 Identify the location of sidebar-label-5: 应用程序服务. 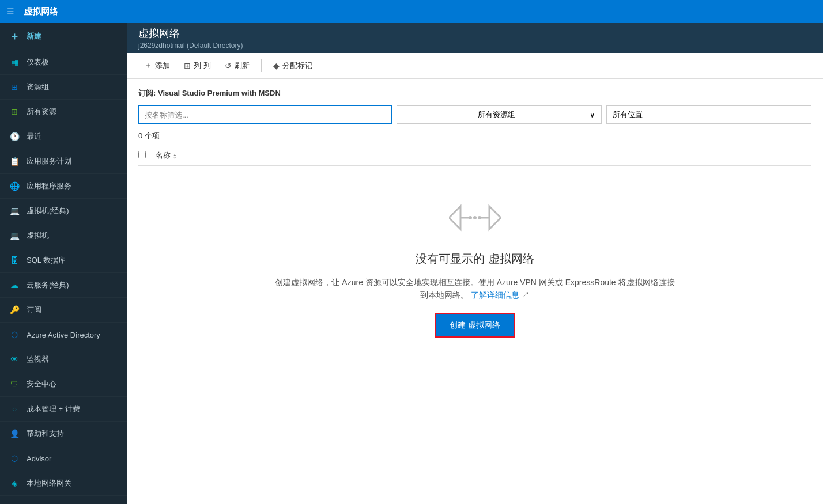
(49, 186).